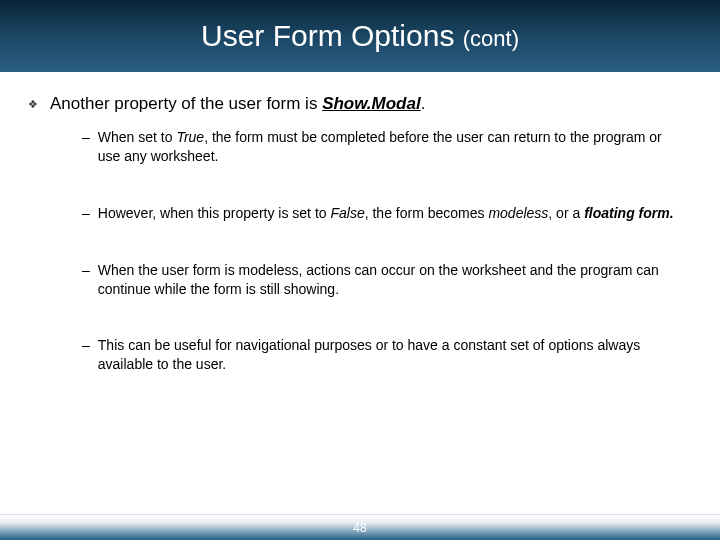 The height and width of the screenshot is (540, 720). I want to click on sub1-pre: When set to, so click(138, 137).